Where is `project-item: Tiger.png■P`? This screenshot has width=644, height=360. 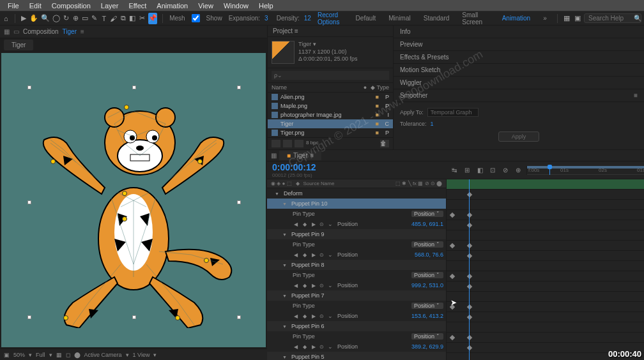
project-item: Tiger.png■P is located at coordinates (330, 133).